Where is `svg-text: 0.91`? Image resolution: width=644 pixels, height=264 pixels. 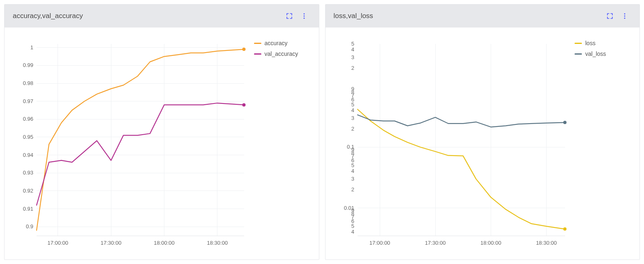 svg-text: 0.91 is located at coordinates (28, 209).